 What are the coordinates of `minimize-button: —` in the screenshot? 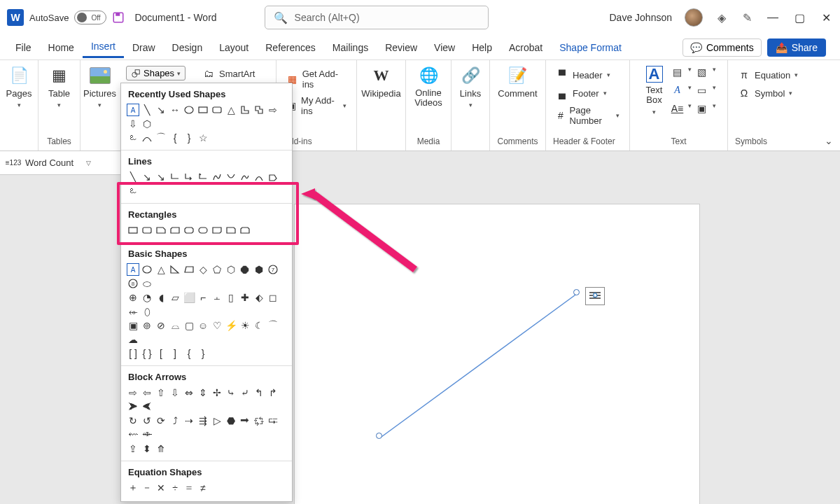 It's located at (773, 18).